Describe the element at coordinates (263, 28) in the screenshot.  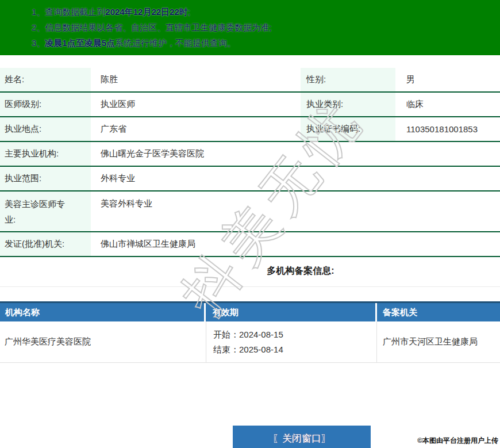
I see `notice-line-2: 2、信息数据结果以各省、自治区、直辖市卫生健康委数据为准;` at that location.